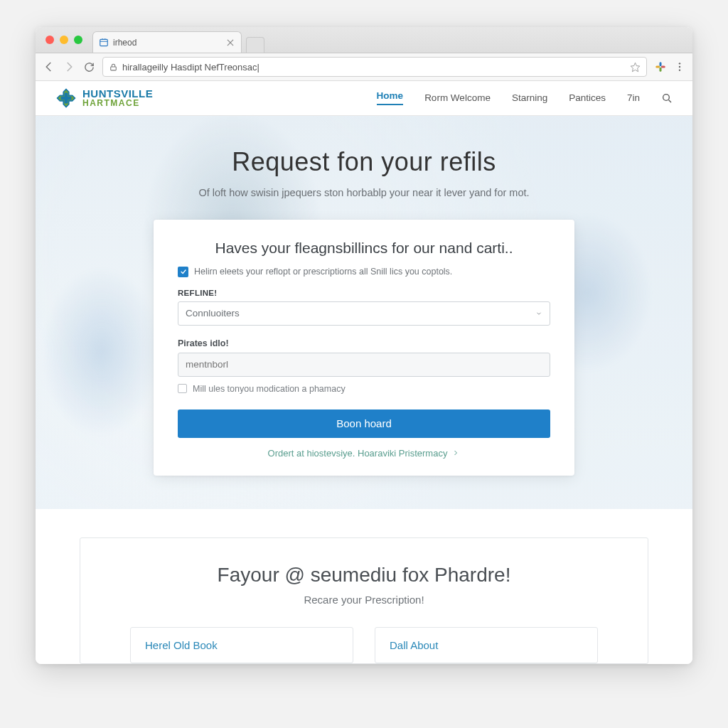 The height and width of the screenshot is (728, 728). Describe the element at coordinates (104, 43) in the screenshot. I see `favicon-icon` at that location.